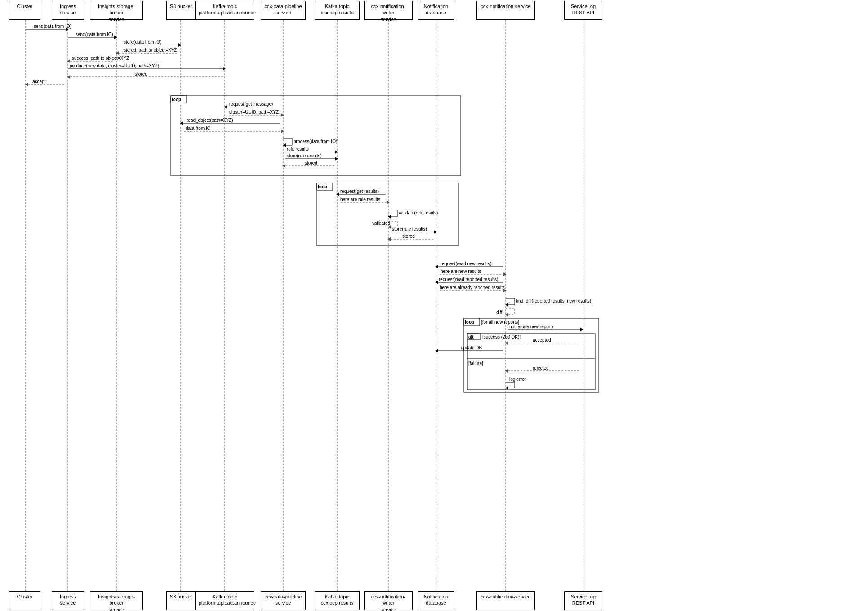 The width and height of the screenshot is (868, 611). What do you see at coordinates (337, 601) in the screenshot?
I see `lifeline-kafka2-bot: Kafka topicccx.ocp.results` at bounding box center [337, 601].